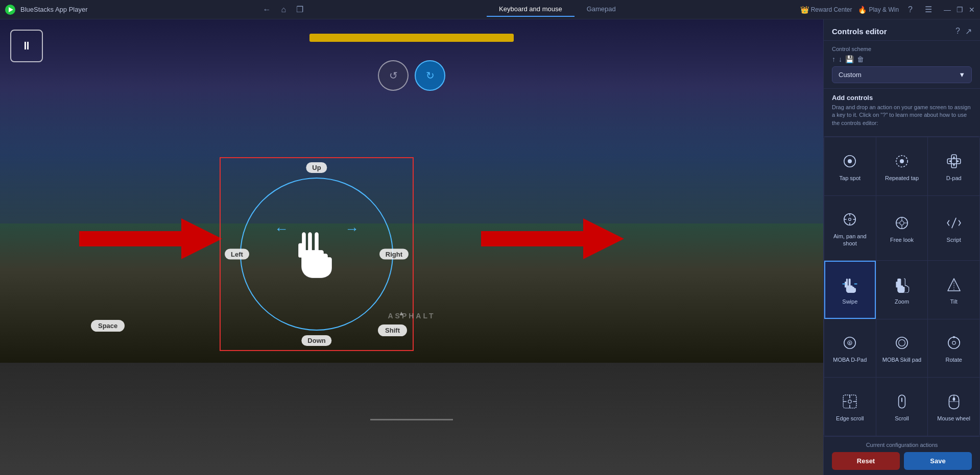  What do you see at coordinates (954, 343) in the screenshot?
I see `rotate-icon` at bounding box center [954, 343].